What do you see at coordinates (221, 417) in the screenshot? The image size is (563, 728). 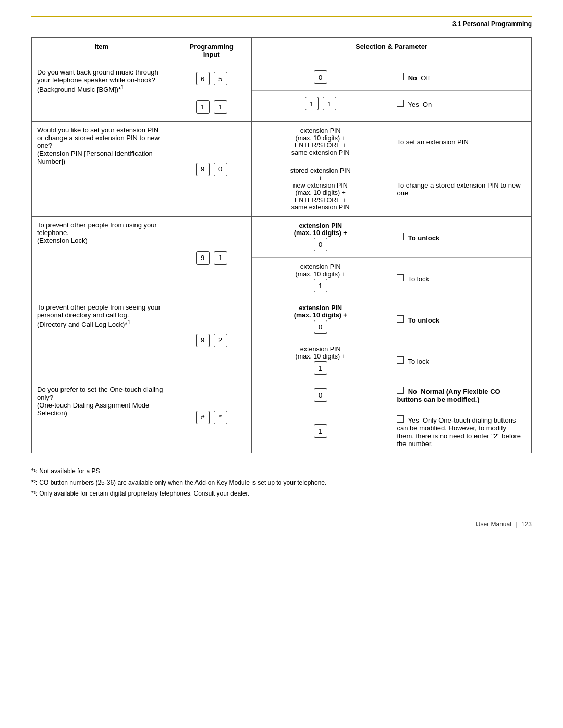 I see `key-star: *` at bounding box center [221, 417].